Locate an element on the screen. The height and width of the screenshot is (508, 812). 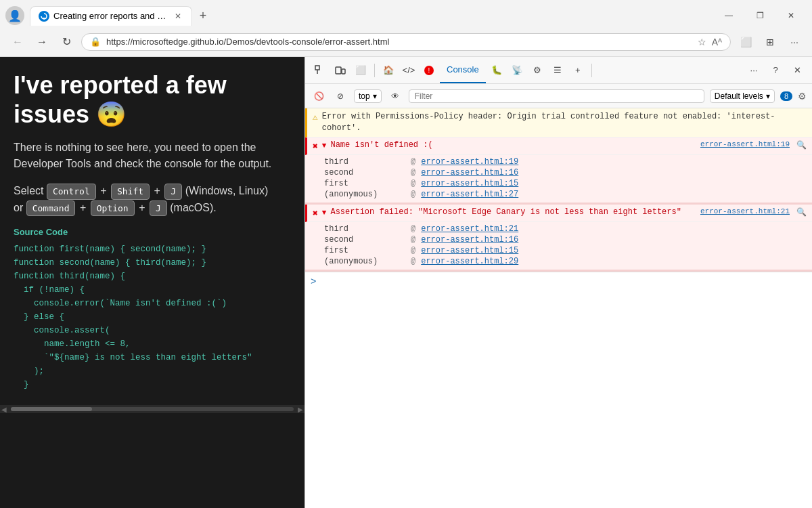
hint-select: Select is located at coordinates (28, 191).